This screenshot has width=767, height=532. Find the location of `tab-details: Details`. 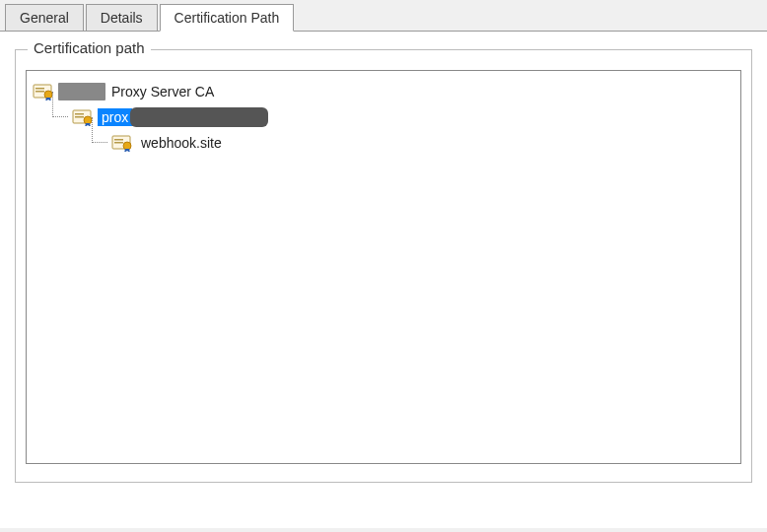

tab-details: Details is located at coordinates (122, 18).